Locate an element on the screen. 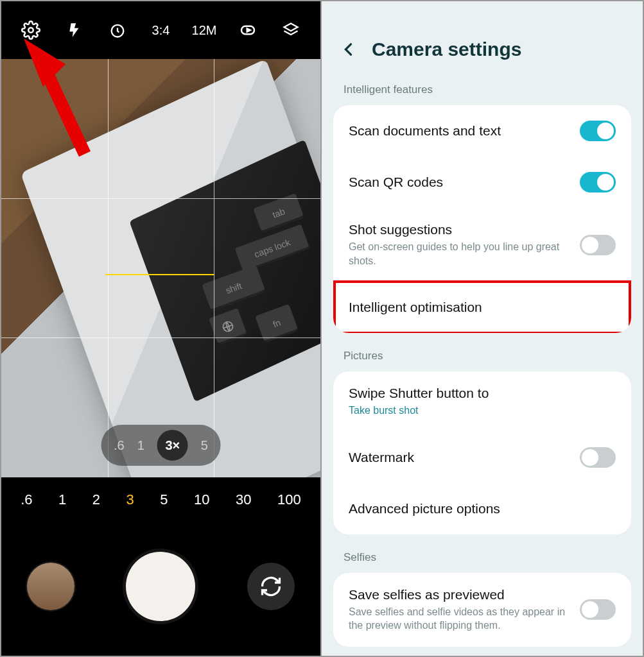  row-save-selfies-previewed: Save selfies as previewed Save selfies a… is located at coordinates (482, 610).